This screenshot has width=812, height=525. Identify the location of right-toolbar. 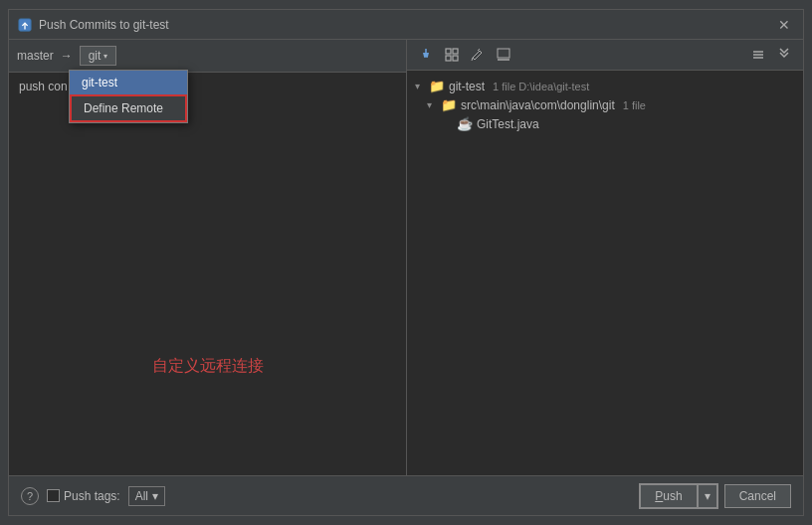
(605, 56).